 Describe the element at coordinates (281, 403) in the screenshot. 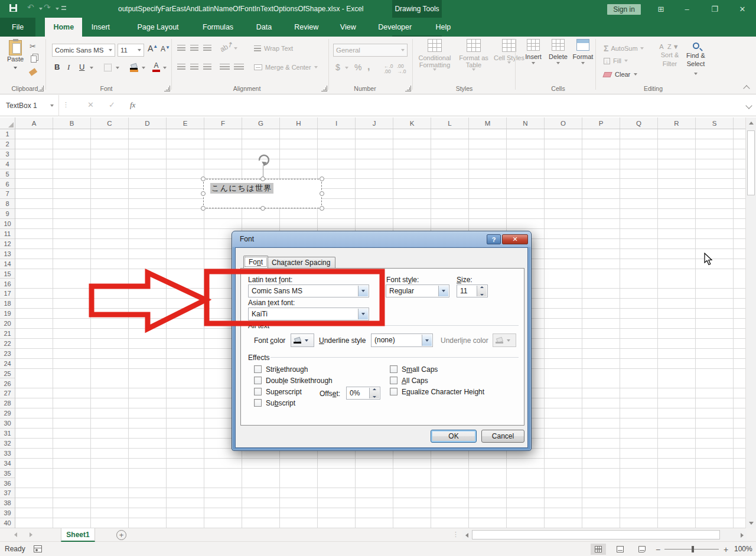

I see `subscript-label: Subscript` at that location.